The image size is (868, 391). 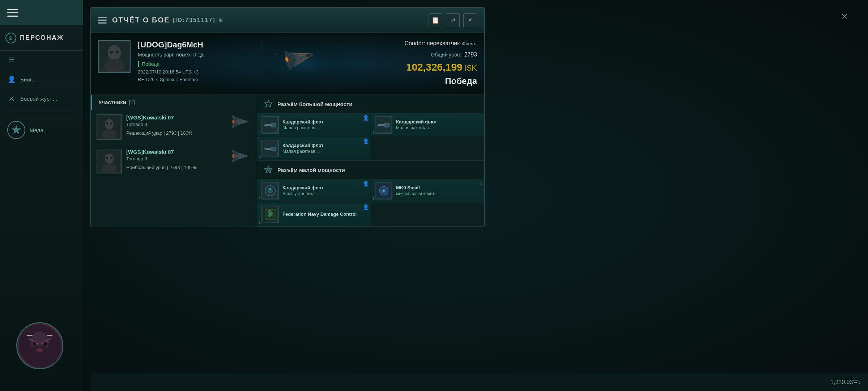 I want to click on participant-ship-image, so click(x=240, y=156).